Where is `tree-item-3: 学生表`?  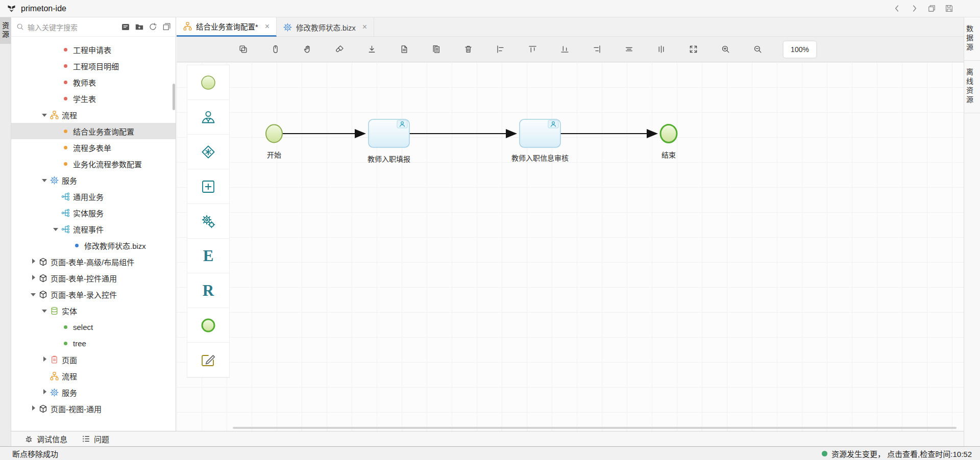 tree-item-3: 学生表 is located at coordinates (93, 98).